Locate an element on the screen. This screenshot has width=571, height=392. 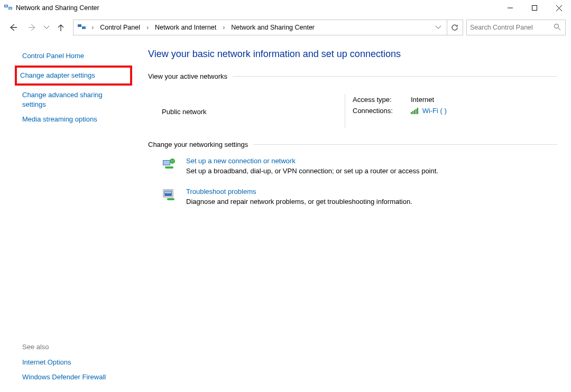
wifi-signal-icon is located at coordinates (415, 112).